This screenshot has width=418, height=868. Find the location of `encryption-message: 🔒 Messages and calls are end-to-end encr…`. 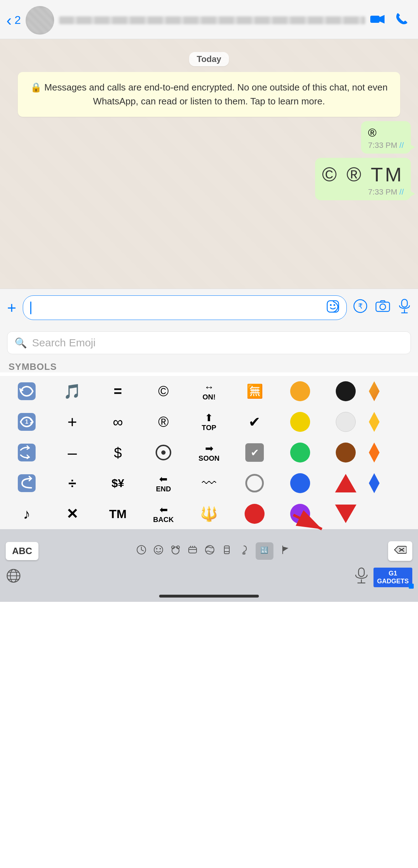

encryption-message: 🔒 Messages and calls are end-to-end encr… is located at coordinates (209, 94).